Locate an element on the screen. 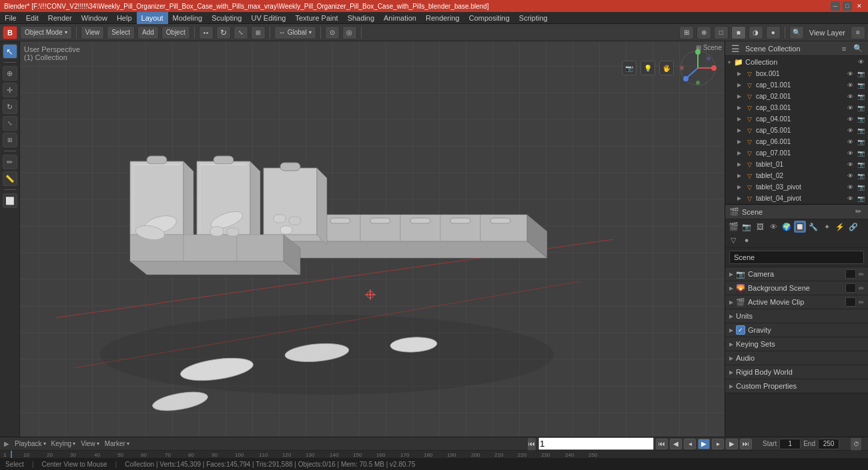  props-world-icon: 🌍 is located at coordinates (787, 227).